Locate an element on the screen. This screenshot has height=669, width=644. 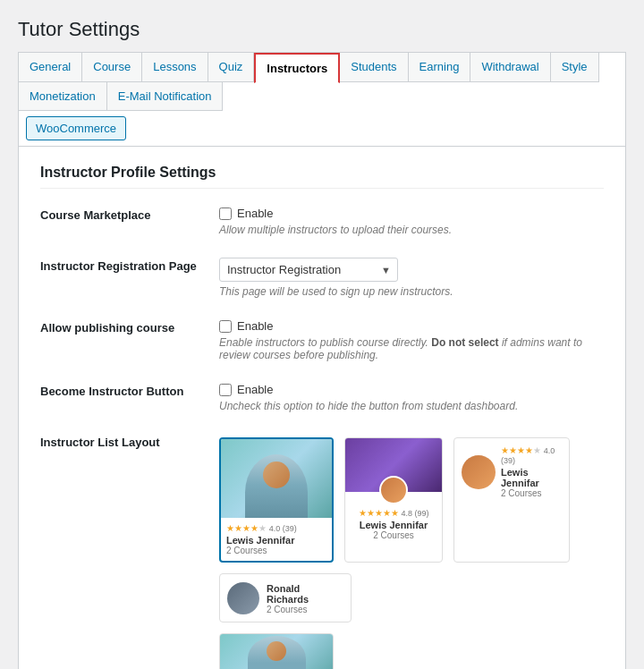
label-registration-page: Instructor Registration Page is located at coordinates (130, 265).